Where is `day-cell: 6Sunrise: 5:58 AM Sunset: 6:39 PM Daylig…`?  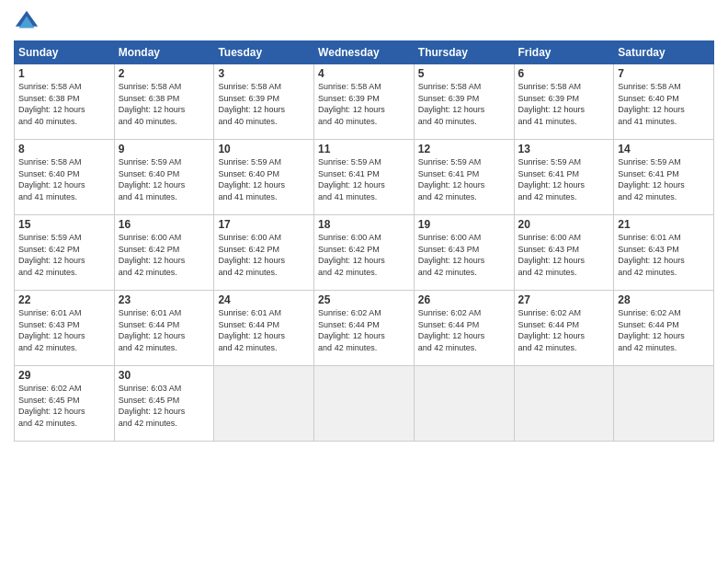
day-cell: 6Sunrise: 5:58 AM Sunset: 6:39 PM Daylig… is located at coordinates (564, 102).